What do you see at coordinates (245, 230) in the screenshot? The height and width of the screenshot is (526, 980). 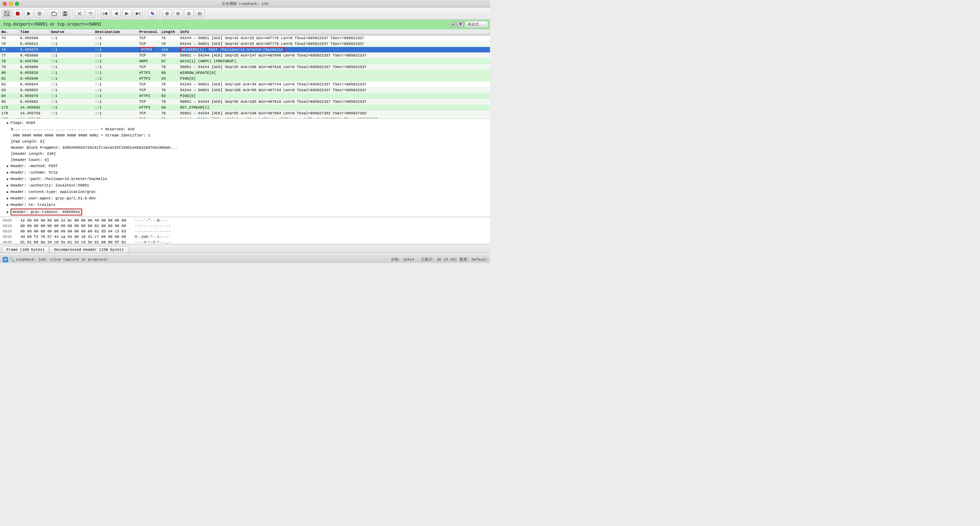 I see `hex-dump-panel: 00001e 00 00 00 60 00 22 8c 00 88 06 40 …` at bounding box center [245, 230].